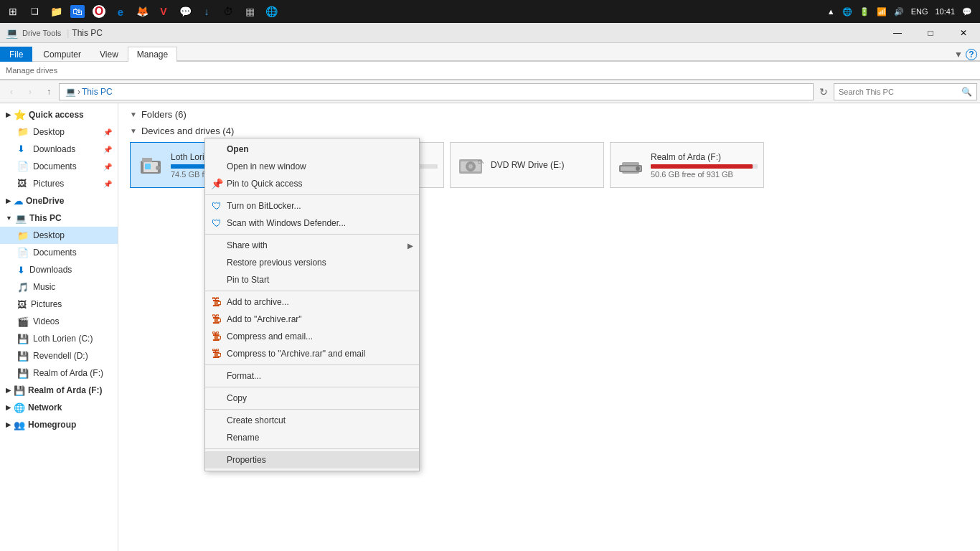  Describe the element at coordinates (920, 11) in the screenshot. I see `taskbar-lang: ENG` at that location.